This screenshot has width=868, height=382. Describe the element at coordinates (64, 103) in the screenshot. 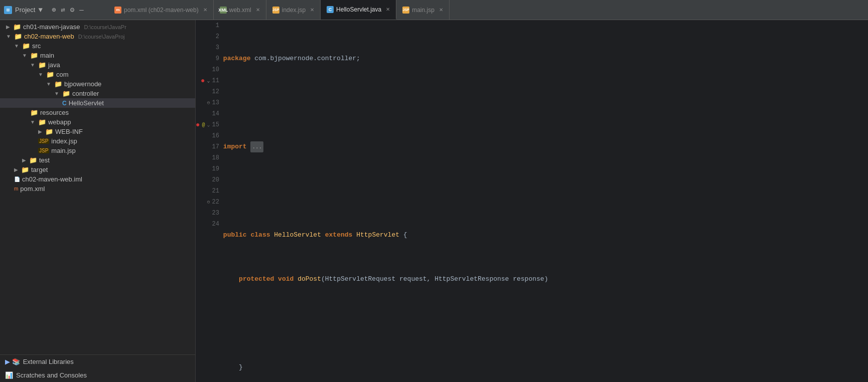

I see `java-file-icon-helloservlet: C` at that location.